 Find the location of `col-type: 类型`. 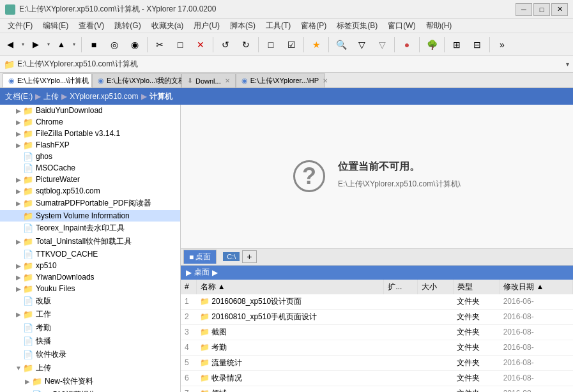

col-type: 类型 is located at coordinates (476, 287).